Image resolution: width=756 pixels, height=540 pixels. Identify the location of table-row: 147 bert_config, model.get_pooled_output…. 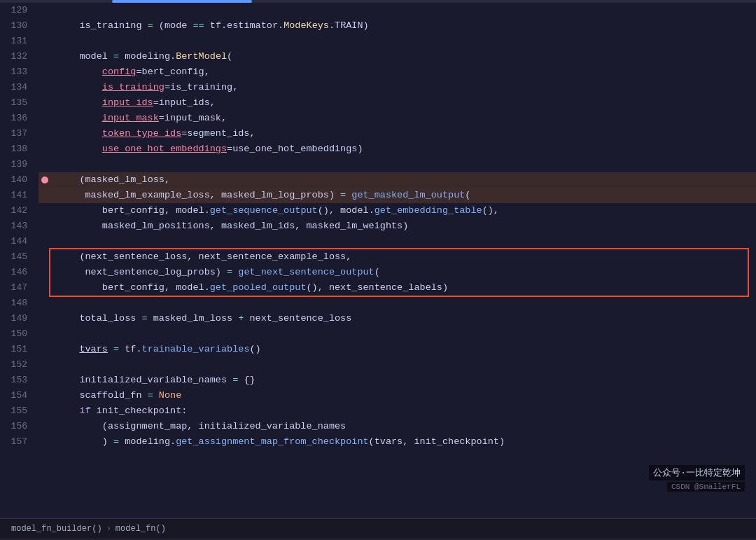
(378, 288).